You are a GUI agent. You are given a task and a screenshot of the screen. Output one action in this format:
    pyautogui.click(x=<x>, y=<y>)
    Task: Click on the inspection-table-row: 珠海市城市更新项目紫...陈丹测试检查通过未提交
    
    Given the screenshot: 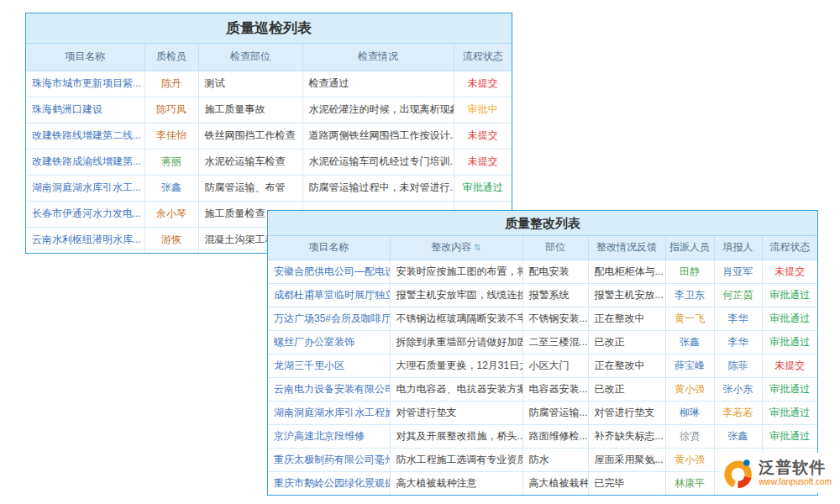 What is the action you would take?
    pyautogui.click(x=269, y=84)
    